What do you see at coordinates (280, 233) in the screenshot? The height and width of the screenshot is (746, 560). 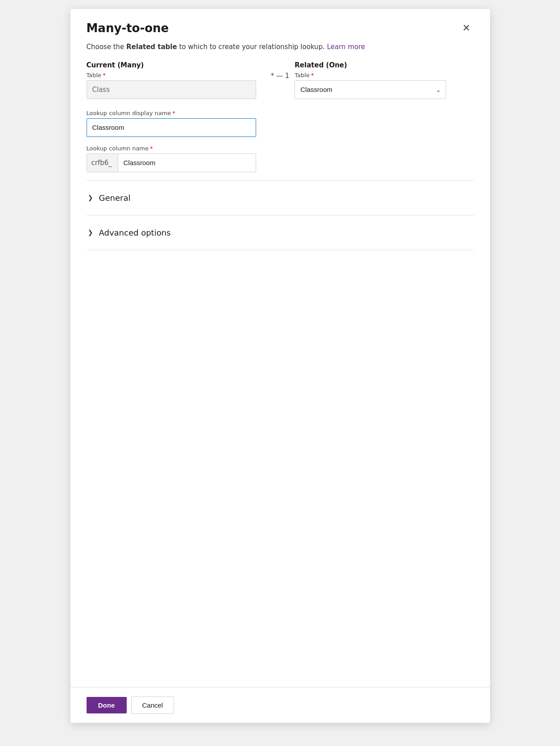 I see `advanced-collapsible-header: ❯ Advanced options` at bounding box center [280, 233].